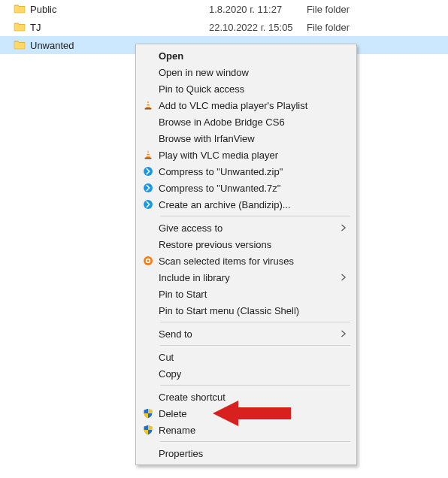 This screenshot has height=478, width=448. I want to click on menu-item-label: Give access to, so click(247, 228).